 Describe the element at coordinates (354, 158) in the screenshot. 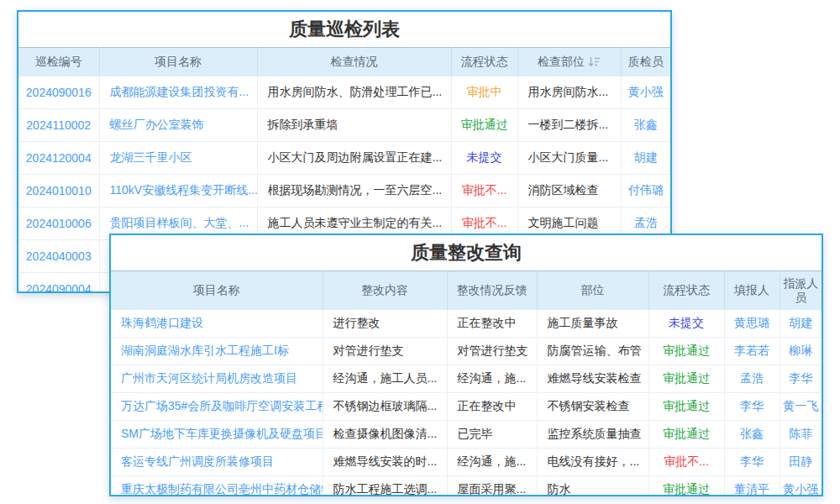

I see `situation-cell: 小区大门及周边附属设置正在建...` at that location.